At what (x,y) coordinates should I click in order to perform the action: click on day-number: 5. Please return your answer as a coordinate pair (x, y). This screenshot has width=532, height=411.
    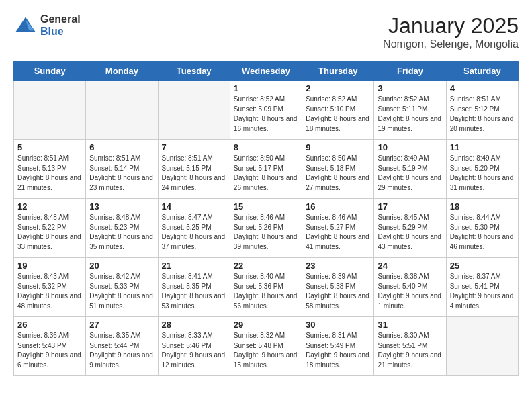
    Looking at the image, I should click on (50, 148).